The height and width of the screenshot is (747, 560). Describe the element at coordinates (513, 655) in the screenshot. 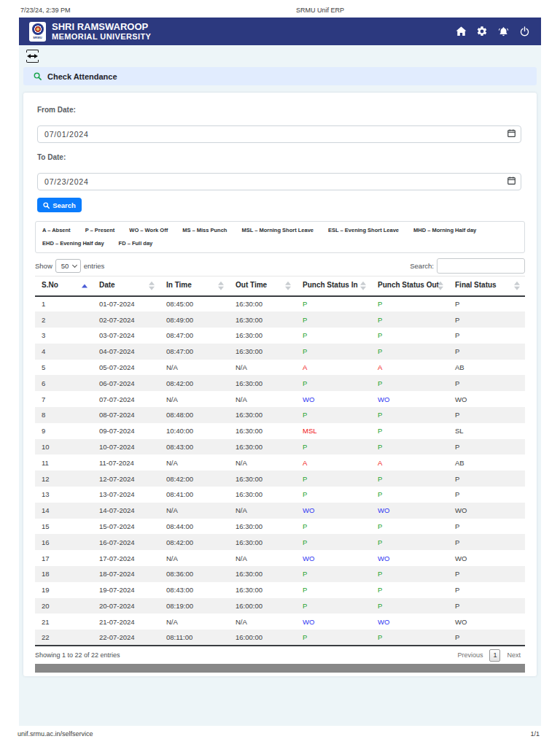

I see `next-page-button: Next` at that location.